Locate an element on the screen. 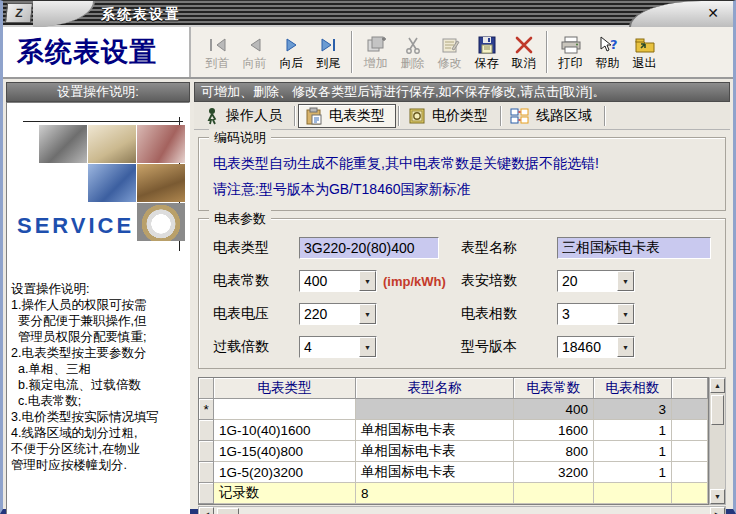 Image resolution: width=736 pixels, height=514 pixels. cell: 3 is located at coordinates (633, 410).